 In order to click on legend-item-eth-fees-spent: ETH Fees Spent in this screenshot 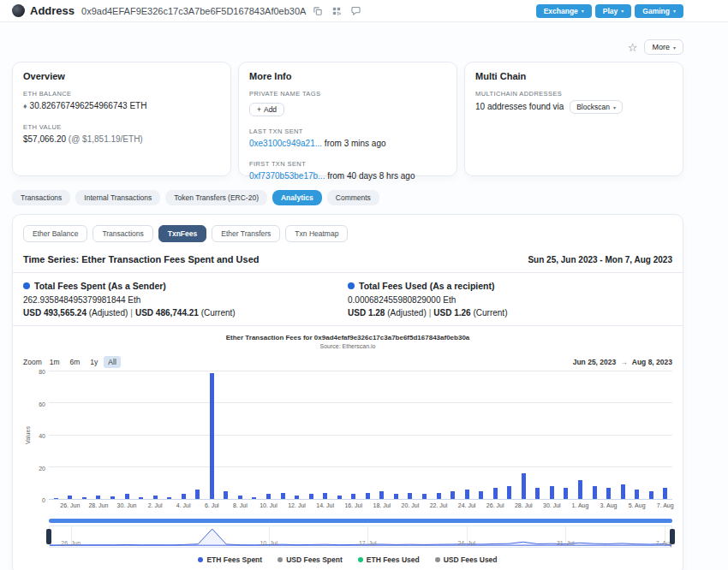, I will do `click(230, 560)`.